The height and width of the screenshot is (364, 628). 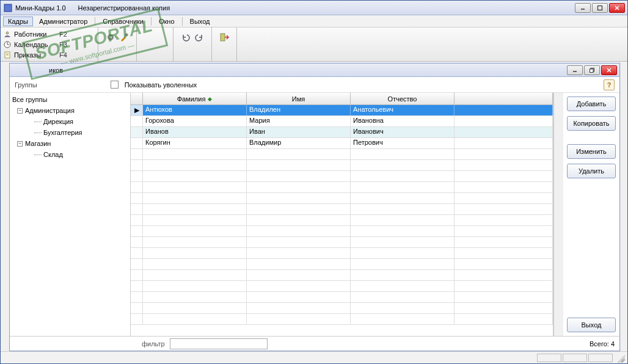 What do you see at coordinates (592, 70) in the screenshot?
I see `inner-restore-button` at bounding box center [592, 70].